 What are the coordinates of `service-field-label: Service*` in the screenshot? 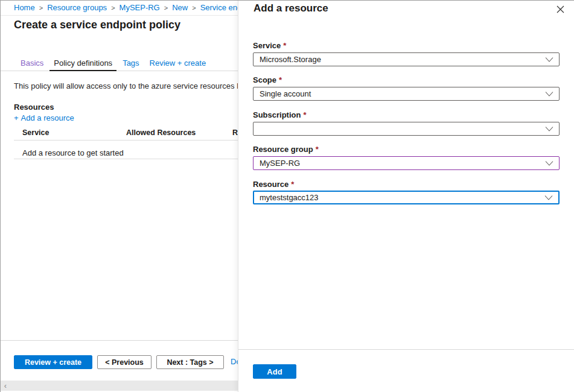 It's located at (269, 46).